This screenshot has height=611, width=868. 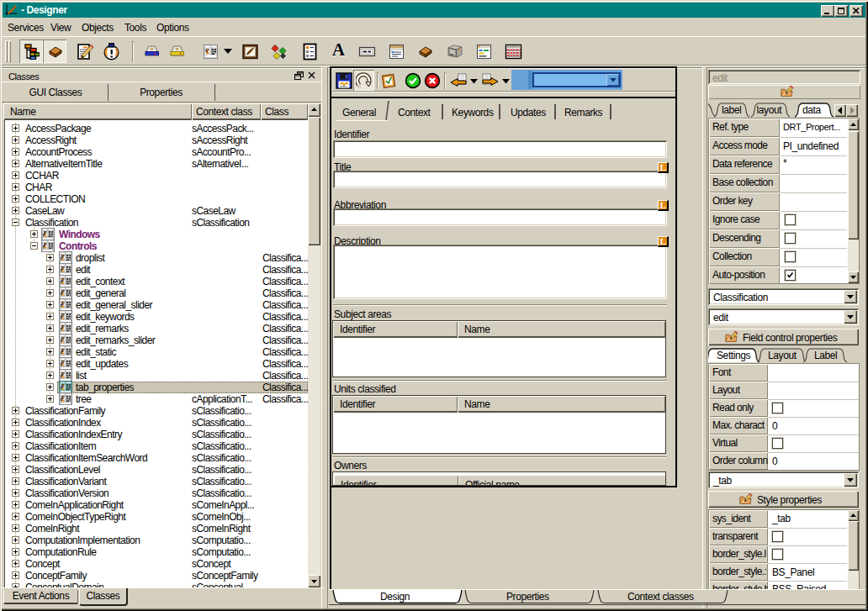 I want to click on svg-text: Design, so click(x=395, y=597).